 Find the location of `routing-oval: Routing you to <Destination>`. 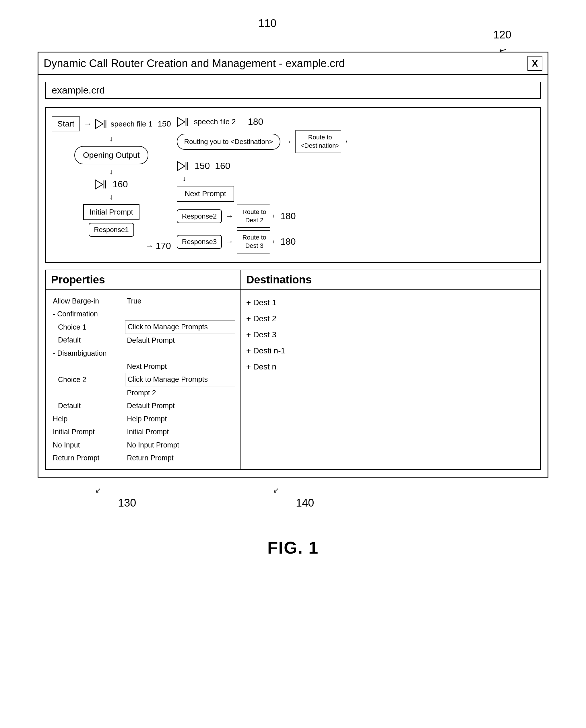

routing-oval: Routing you to <Destination> is located at coordinates (229, 142).